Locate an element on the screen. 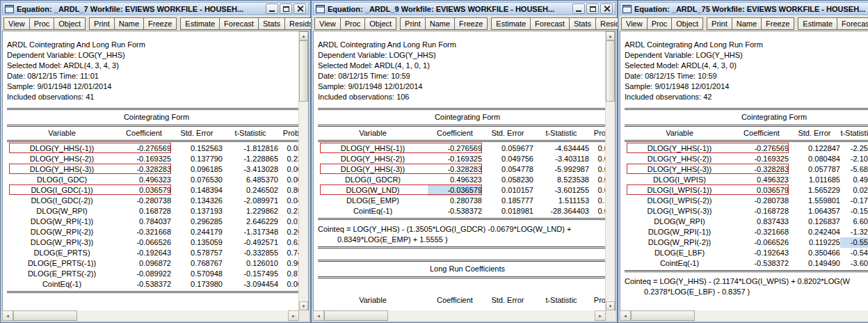 The width and height of the screenshot is (868, 323). toolbar-button-freeze: Freeze is located at coordinates (778, 24).